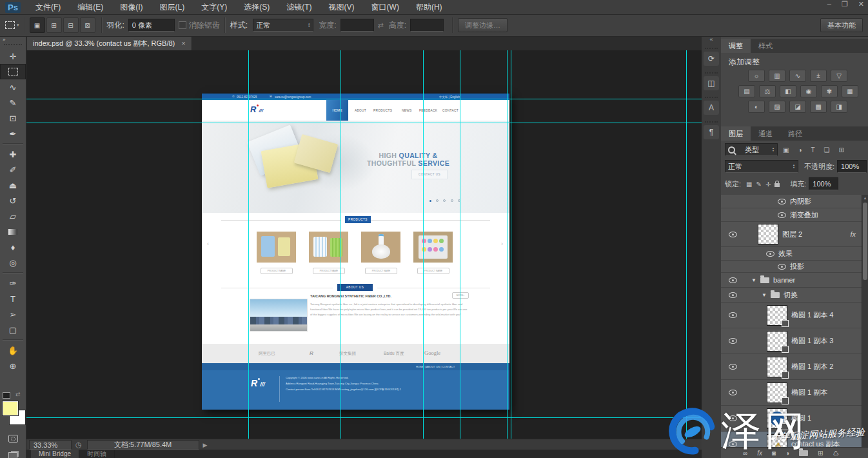  I want to click on add-mask-icon: ◙, so click(774, 453).